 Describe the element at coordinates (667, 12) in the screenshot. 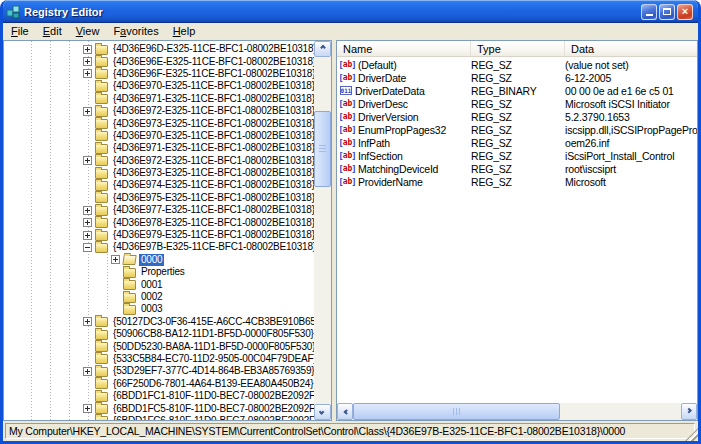

I see `window-controls: ×` at that location.